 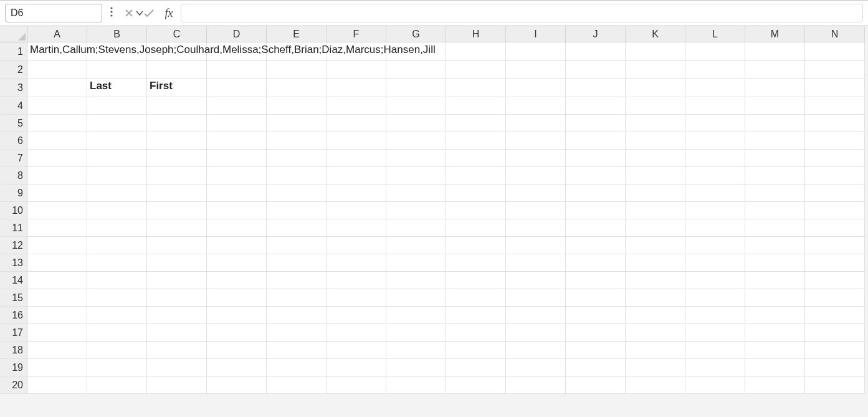 What do you see at coordinates (14, 158) in the screenshot?
I see `row-header: 7` at bounding box center [14, 158].